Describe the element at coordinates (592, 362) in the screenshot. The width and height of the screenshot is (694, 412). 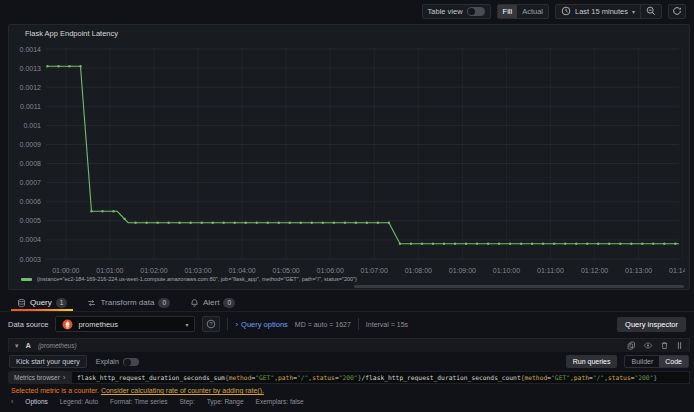
I see `run-queries-button: Run queries` at that location.